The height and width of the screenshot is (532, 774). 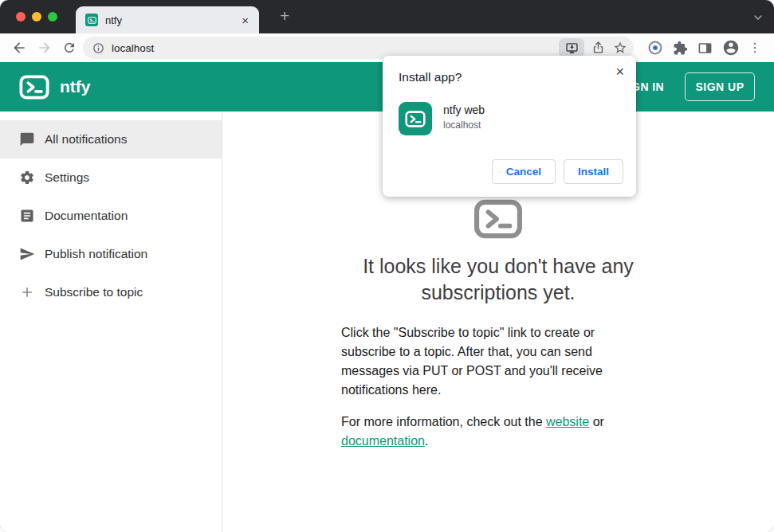 I want to click on dialog-app-name: ntfy web, so click(x=464, y=110).